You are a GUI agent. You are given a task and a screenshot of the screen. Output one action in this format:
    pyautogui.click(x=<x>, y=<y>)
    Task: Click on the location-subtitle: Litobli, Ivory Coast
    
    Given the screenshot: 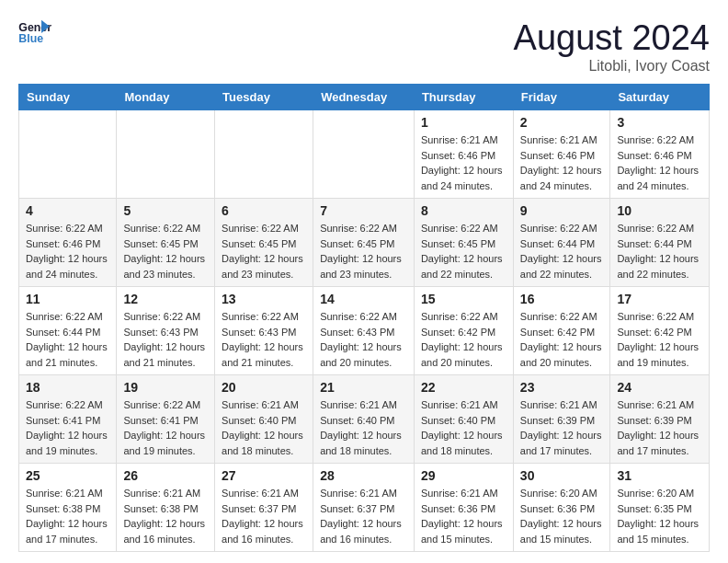 What is the action you would take?
    pyautogui.click(x=612, y=66)
    